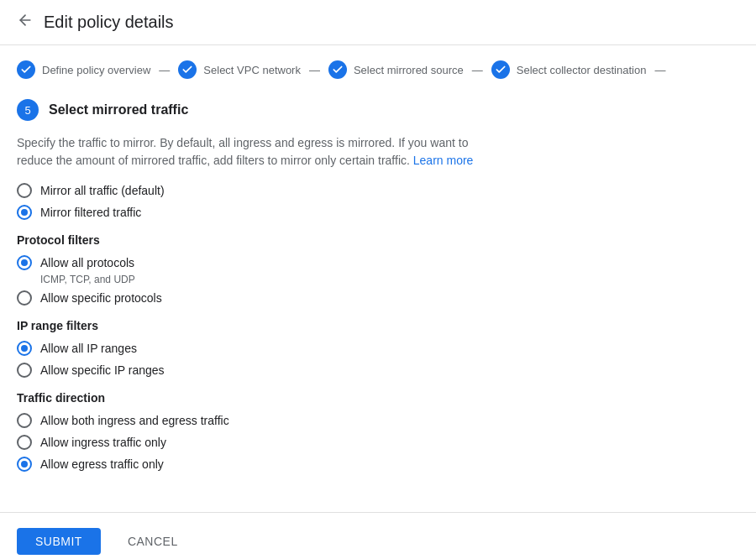  What do you see at coordinates (24, 370) in the screenshot?
I see `specific-ip-radio` at bounding box center [24, 370].